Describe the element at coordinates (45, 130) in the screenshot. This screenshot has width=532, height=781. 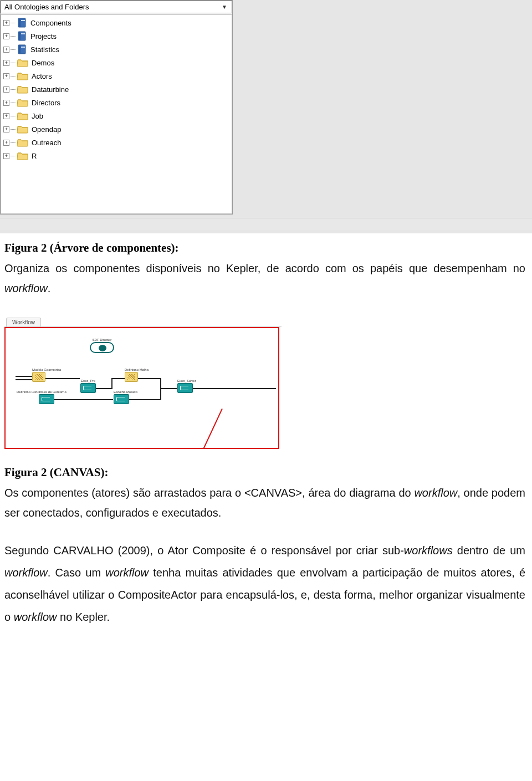
I see `tree-item-label: Opendap` at that location.